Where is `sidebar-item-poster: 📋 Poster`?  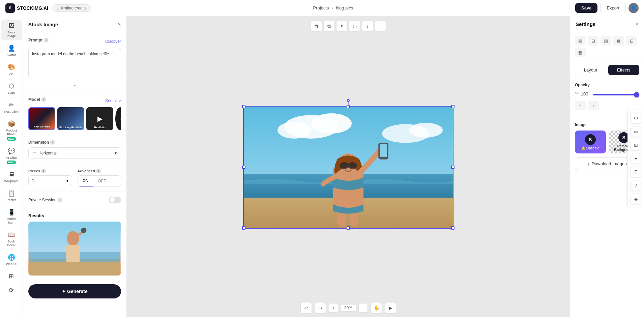 sidebar-item-poster: 📋 Poster is located at coordinates (11, 196).